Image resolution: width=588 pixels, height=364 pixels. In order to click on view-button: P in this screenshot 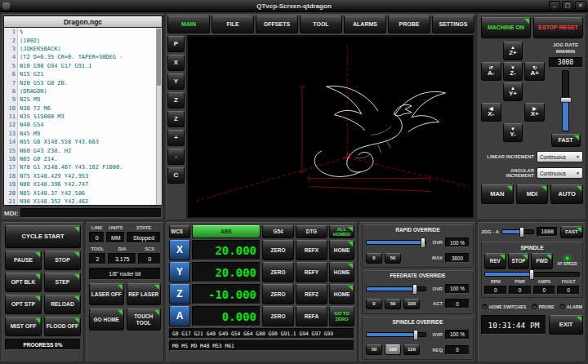, I will do `click(176, 44)`.